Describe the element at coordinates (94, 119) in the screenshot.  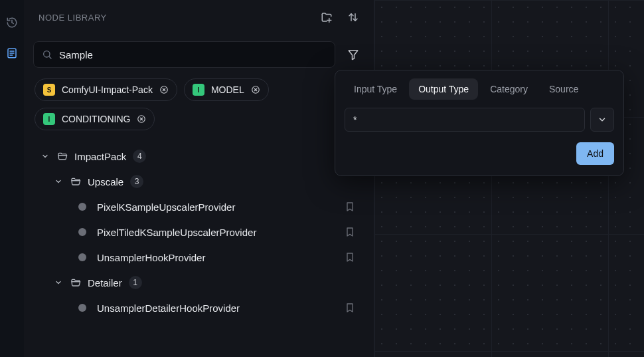
I see `chip-input-conditioning: I CONDITIONING` at that location.